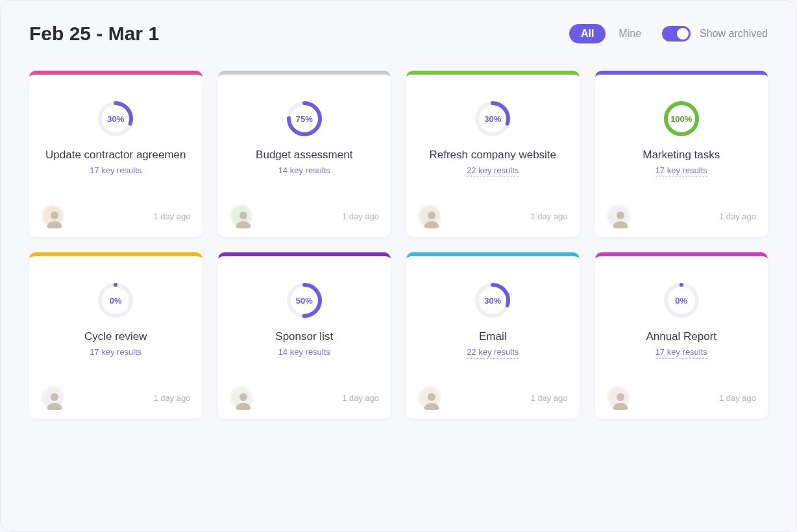 This screenshot has height=532, width=797. What do you see at coordinates (493, 155) in the screenshot?
I see `card-title: Refresh company website` at bounding box center [493, 155].